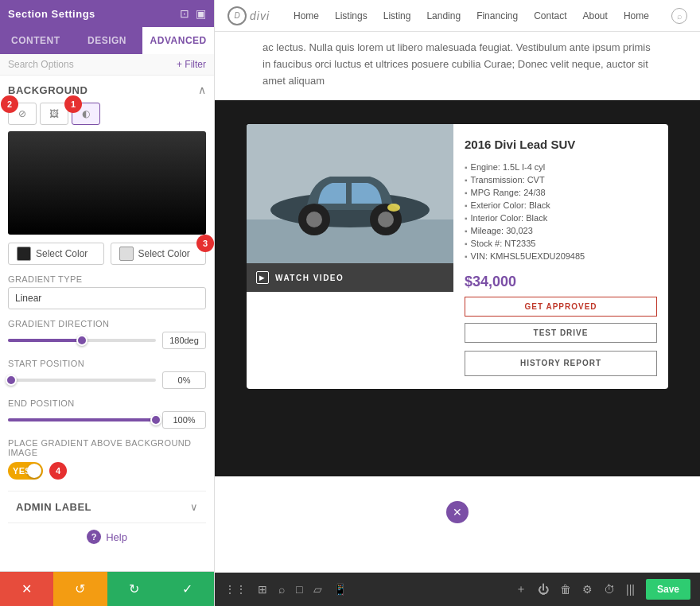 The width and height of the screenshot is (700, 606). What do you see at coordinates (34, 471) in the screenshot?
I see `toggle-knob` at bounding box center [34, 471].